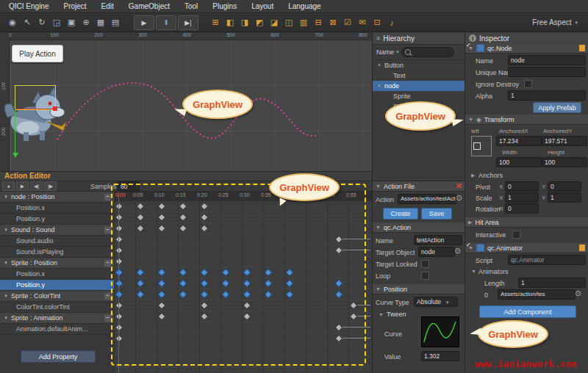  Describe the element at coordinates (101, 23) in the screenshot. I see `grid-icon: ▦` at that location.